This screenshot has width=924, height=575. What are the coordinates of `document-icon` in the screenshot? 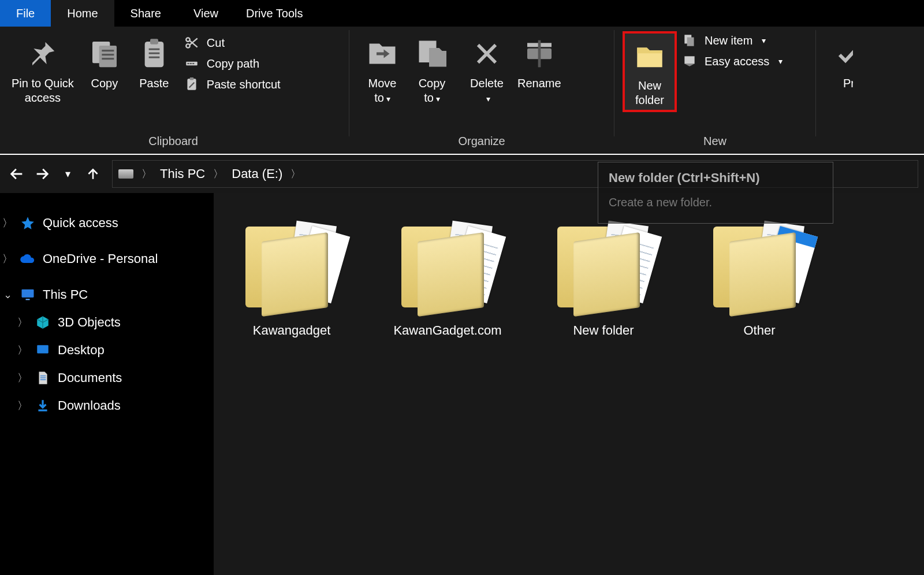 It's located at (43, 378).